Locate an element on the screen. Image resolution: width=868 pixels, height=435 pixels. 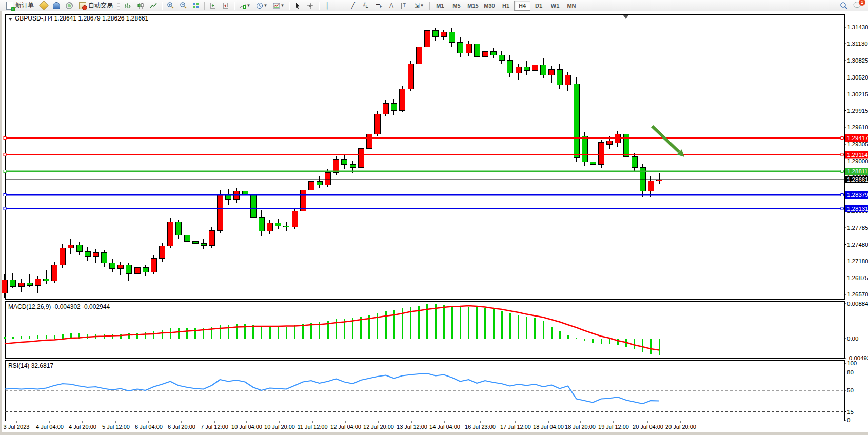
signals-button is located at coordinates (69, 6).